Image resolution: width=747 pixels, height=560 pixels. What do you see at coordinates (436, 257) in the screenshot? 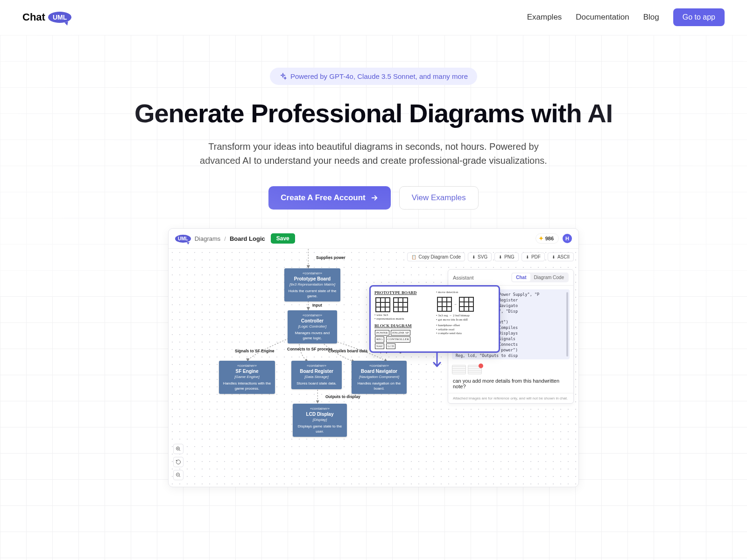
I see `copy-code-button: 📋Copy Diagram Code` at bounding box center [436, 257].